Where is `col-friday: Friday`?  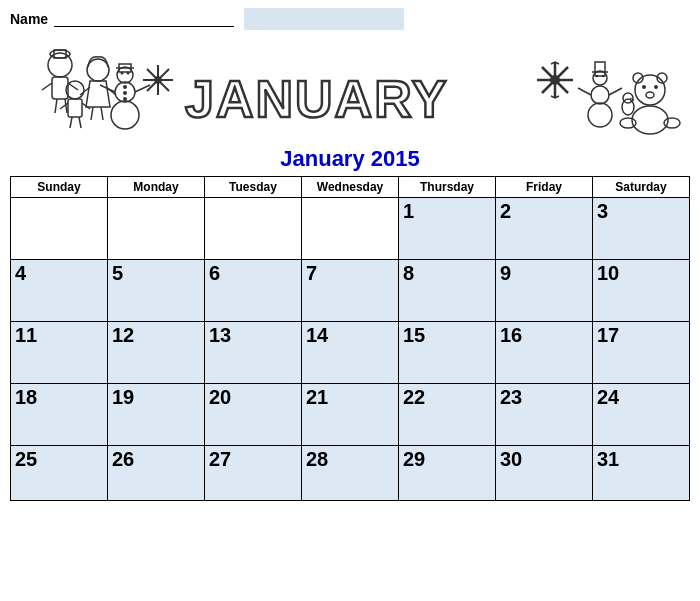 col-friday: Friday is located at coordinates (544, 188).